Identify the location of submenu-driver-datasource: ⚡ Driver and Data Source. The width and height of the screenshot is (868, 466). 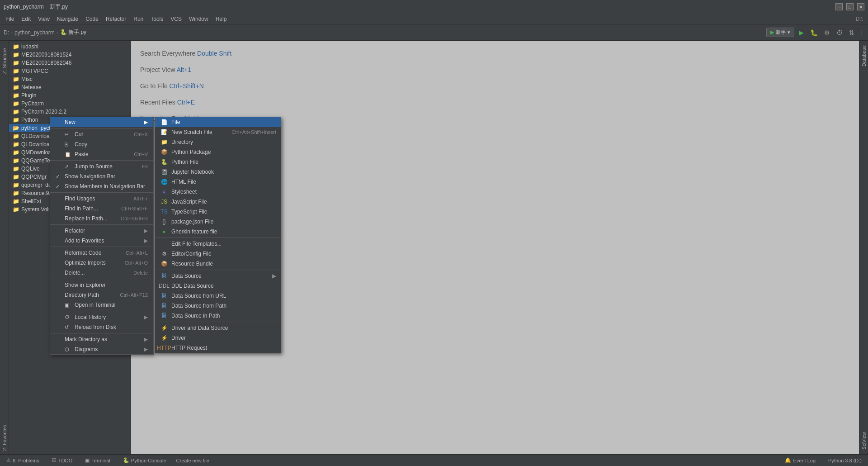
(218, 328).